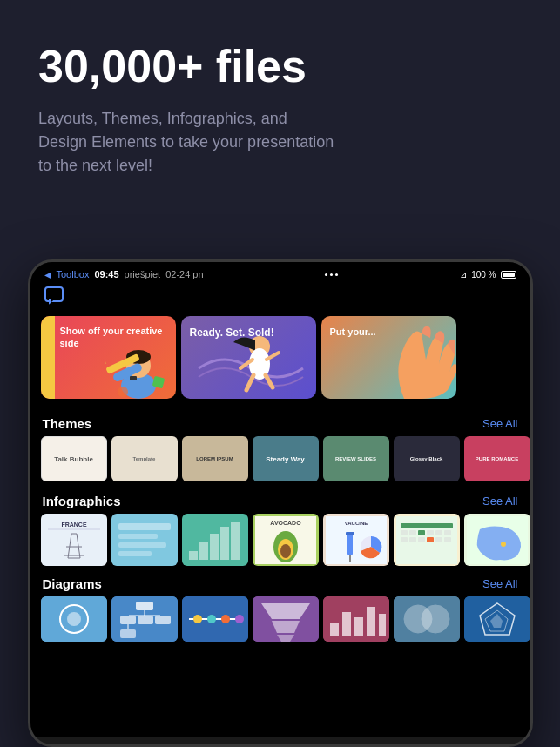  I want to click on theme-thumb-1: Talk Bubble, so click(74, 459).